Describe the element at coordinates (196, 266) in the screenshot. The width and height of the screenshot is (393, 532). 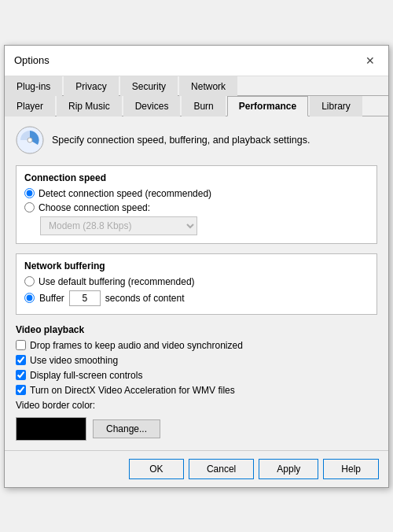
I see `network-buffering-label: Network buffering` at that location.